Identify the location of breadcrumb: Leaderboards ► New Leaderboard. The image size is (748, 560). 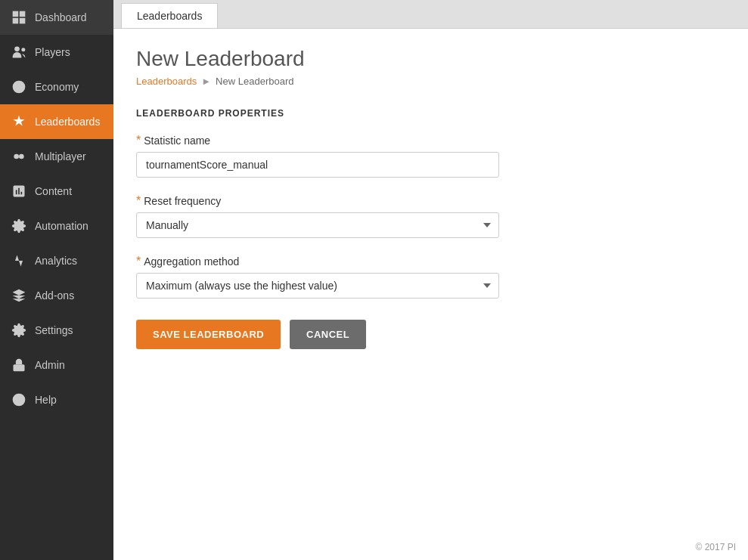
(431, 82).